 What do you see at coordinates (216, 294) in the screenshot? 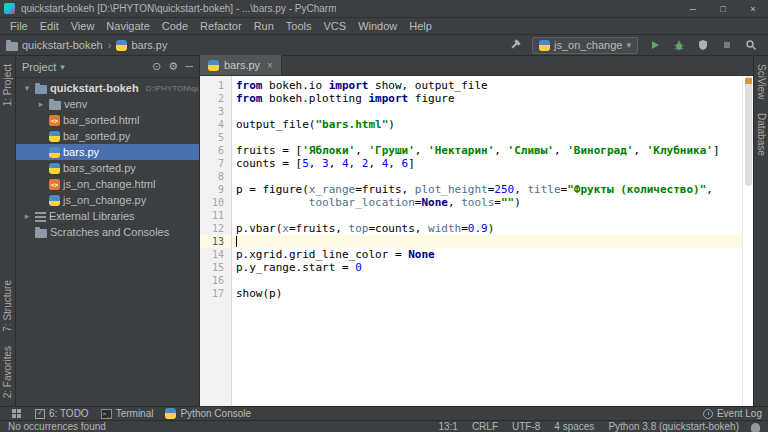
I see `line-number-17: 17` at bounding box center [216, 294].